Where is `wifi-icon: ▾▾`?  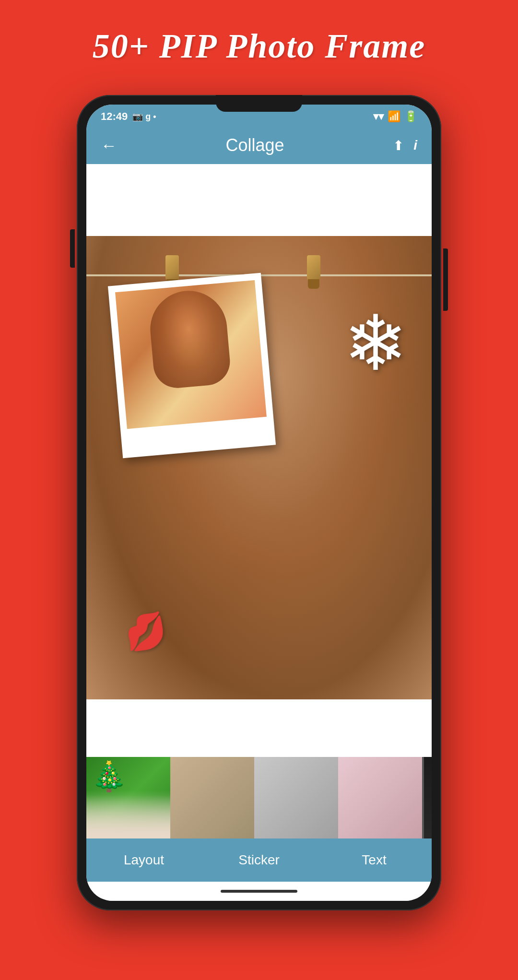
wifi-icon: ▾▾ is located at coordinates (378, 117).